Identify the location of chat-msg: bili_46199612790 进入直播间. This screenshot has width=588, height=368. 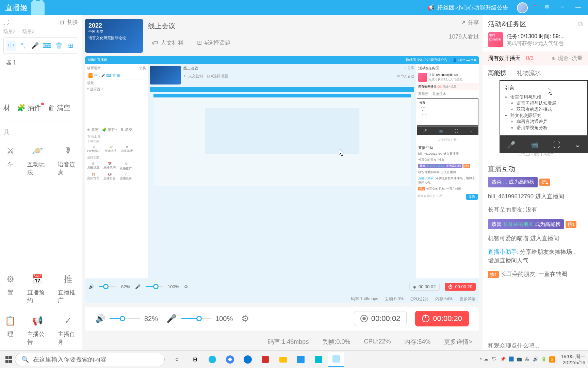
(535, 197).